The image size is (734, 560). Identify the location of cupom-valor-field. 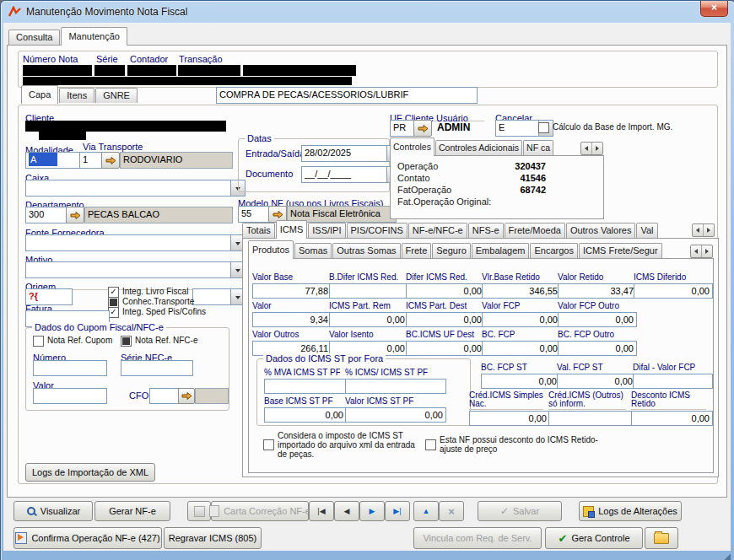
(70, 396).